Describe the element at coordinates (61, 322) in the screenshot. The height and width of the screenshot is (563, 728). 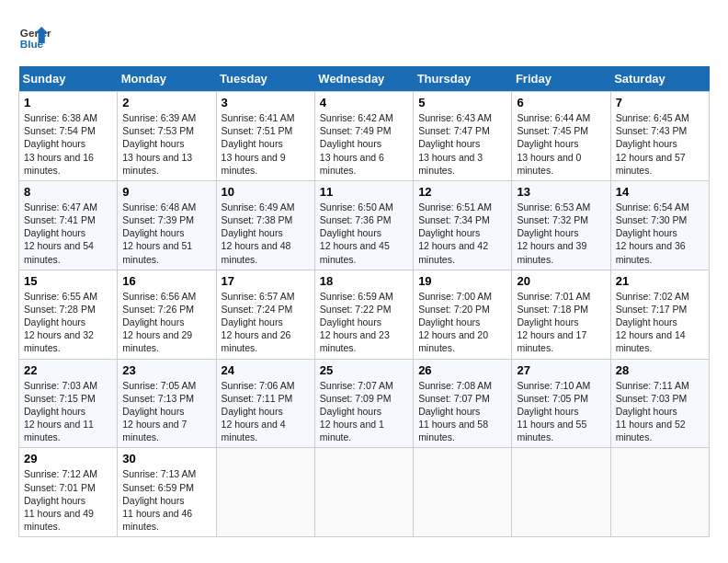
I see `day-info: Sunrise: 6:55 AMSunset: 7:28 PMDaylight …` at that location.